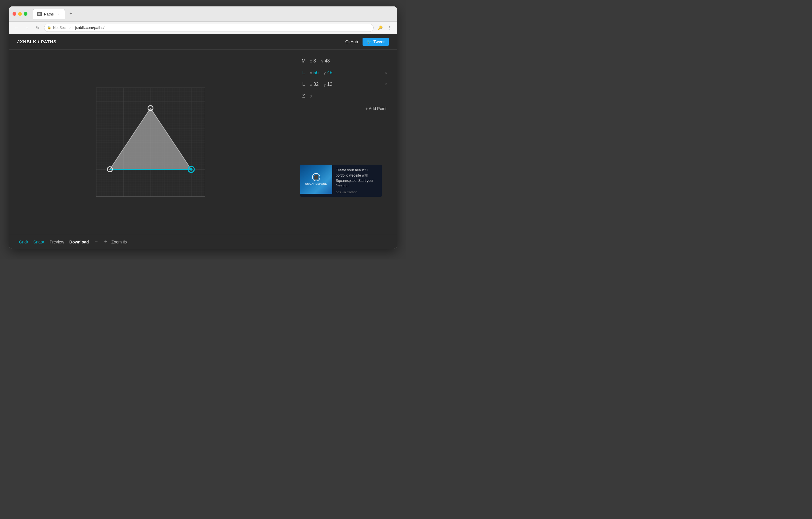  Describe the element at coordinates (341, 181) in the screenshot. I see `ad-panel: ⬛ SQUARESPACE Create your beautiful port…` at that location.